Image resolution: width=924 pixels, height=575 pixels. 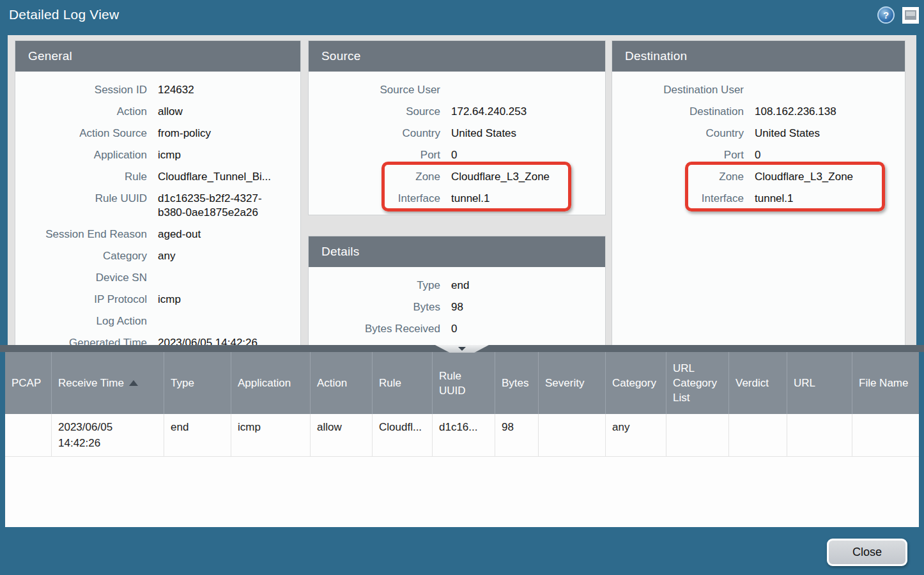 What do you see at coordinates (158, 134) in the screenshot?
I see `field-row-action-source: Action Source from-policy` at bounding box center [158, 134].